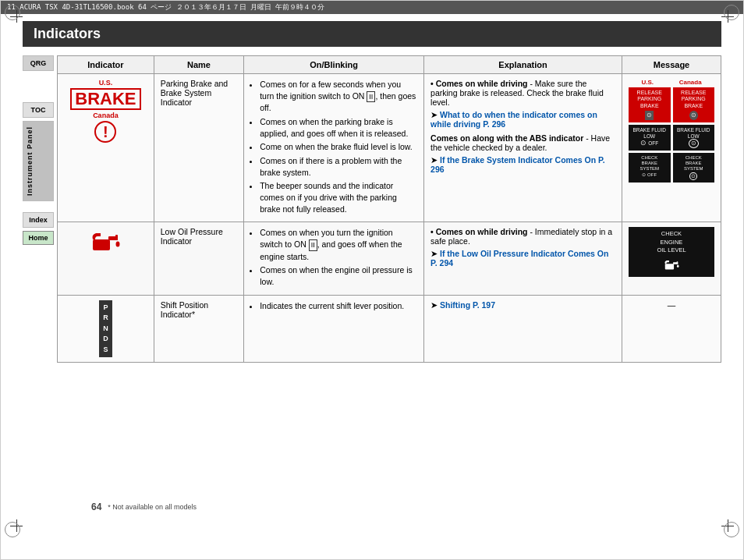 This screenshot has width=744, height=560. I want to click on brake-exp-link2: If the Brake System Indicator Comes On, so click(518, 160).